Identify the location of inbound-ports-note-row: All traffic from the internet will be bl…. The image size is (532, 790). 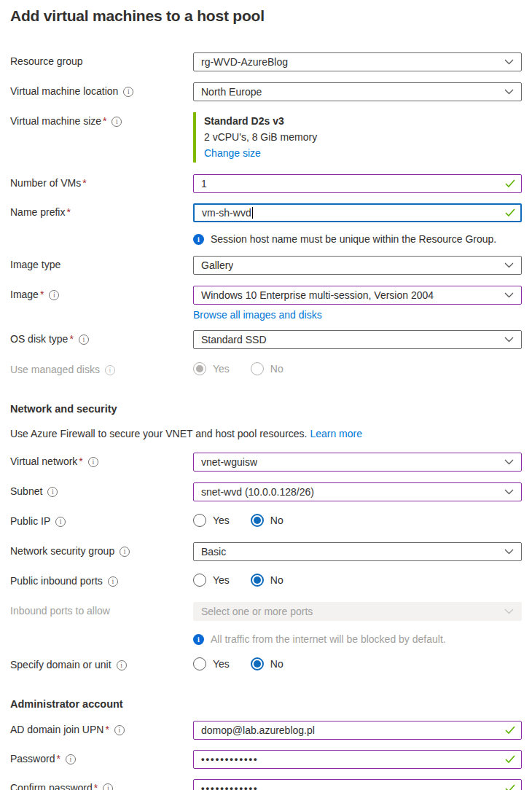
(266, 639).